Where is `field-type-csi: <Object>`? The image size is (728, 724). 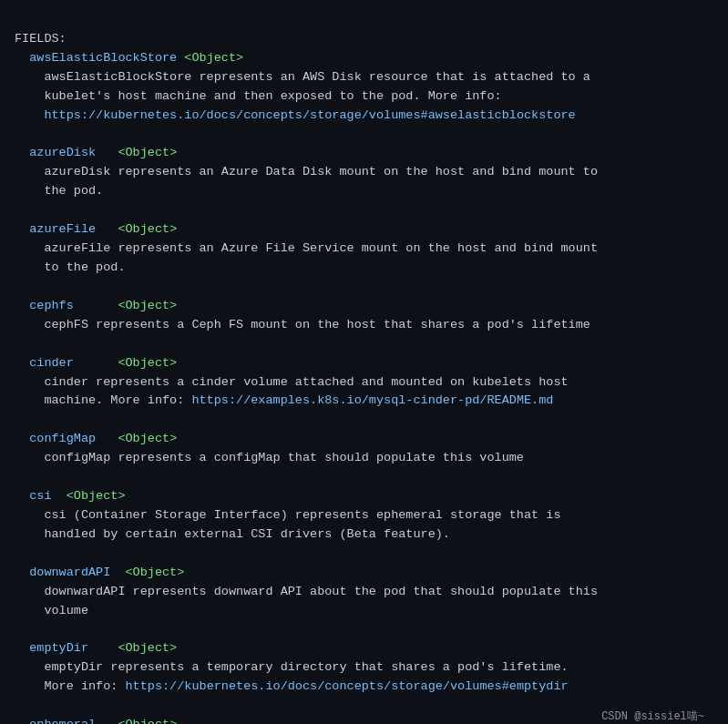
field-type-csi: <Object> is located at coordinates (97, 495).